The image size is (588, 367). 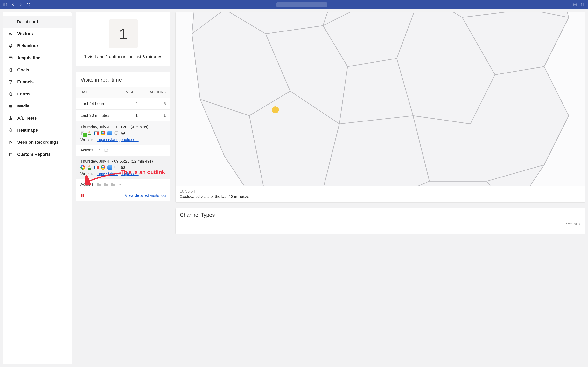 I want to click on sidebar-item-abtests: A/B Tests, so click(x=37, y=118).